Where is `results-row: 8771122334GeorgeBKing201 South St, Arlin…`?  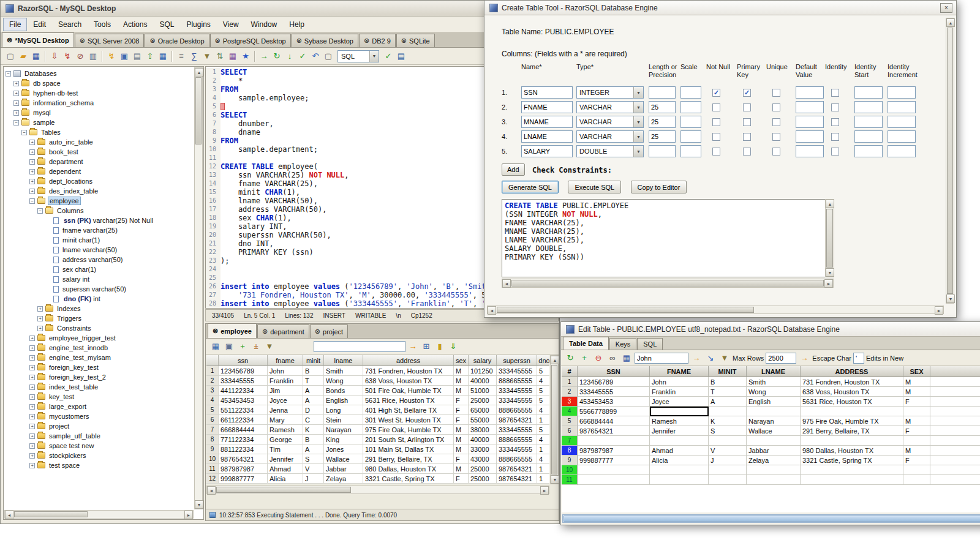
results-row: 8771122334GeorgeBKing201 South St, Arlin… is located at coordinates (378, 440).